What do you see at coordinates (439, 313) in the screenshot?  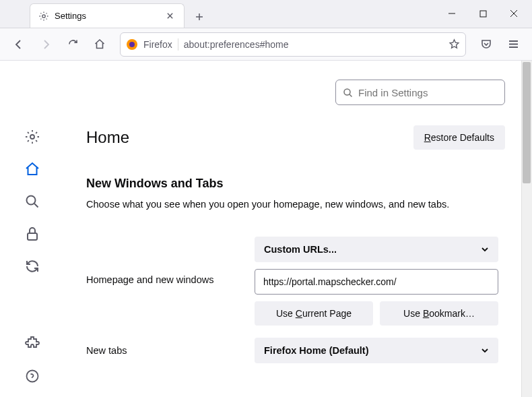 I see `use-bookmark-button: Use Bookmark…` at bounding box center [439, 313].